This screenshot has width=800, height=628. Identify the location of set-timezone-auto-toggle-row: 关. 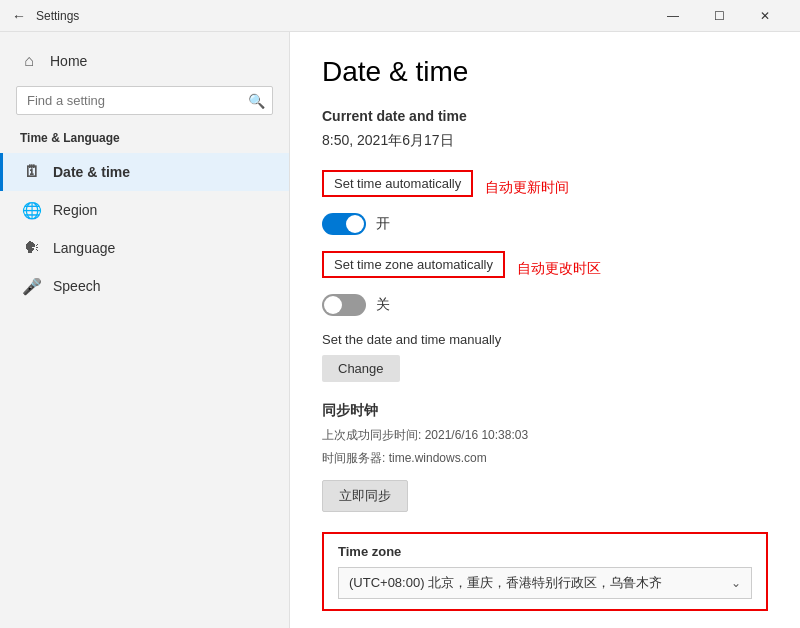
(545, 305).